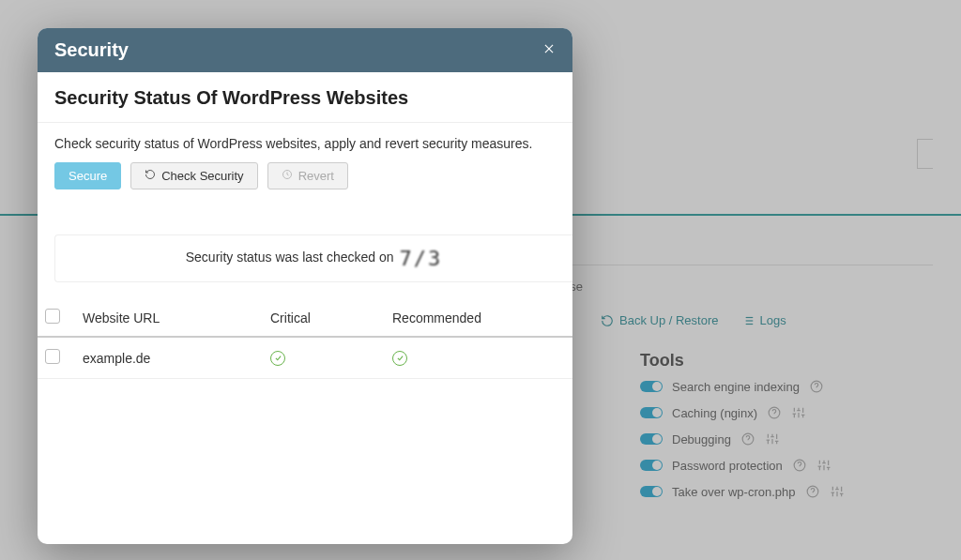 This screenshot has height=560, width=961. Describe the element at coordinates (53, 356) in the screenshot. I see `row-checkbox` at that location.